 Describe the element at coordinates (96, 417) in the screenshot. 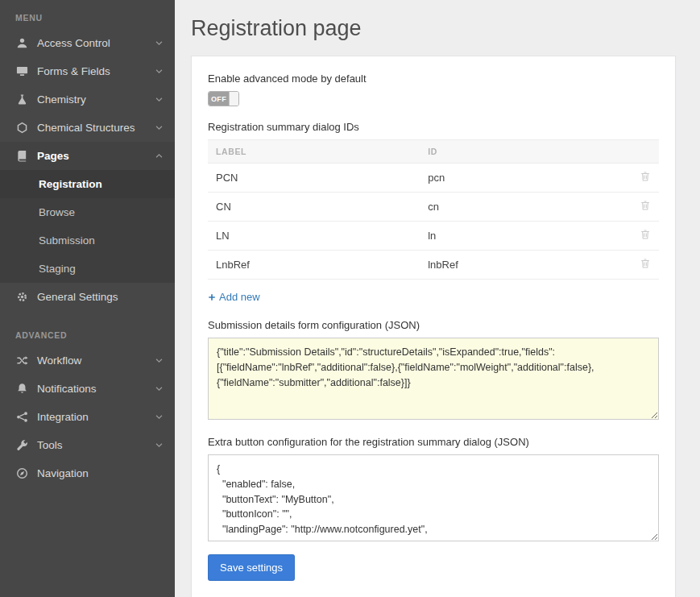

I see `sidebar-item-label: Integration` at that location.